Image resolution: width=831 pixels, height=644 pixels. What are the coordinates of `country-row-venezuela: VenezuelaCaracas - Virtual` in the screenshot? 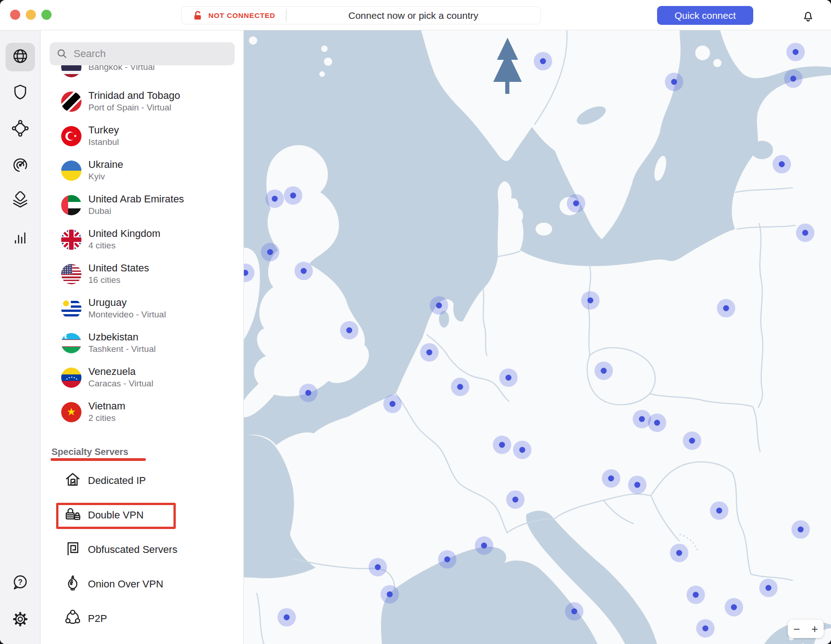 It's located at (142, 377).